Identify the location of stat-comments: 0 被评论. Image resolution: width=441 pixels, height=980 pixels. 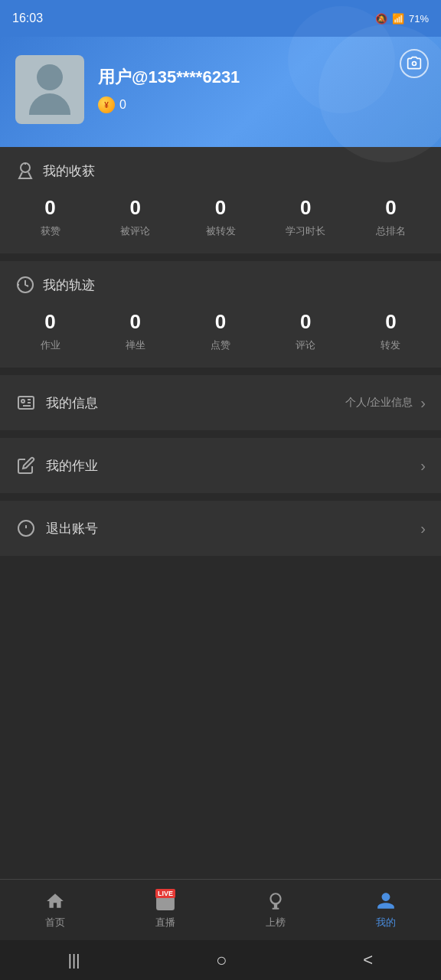
(135, 217).